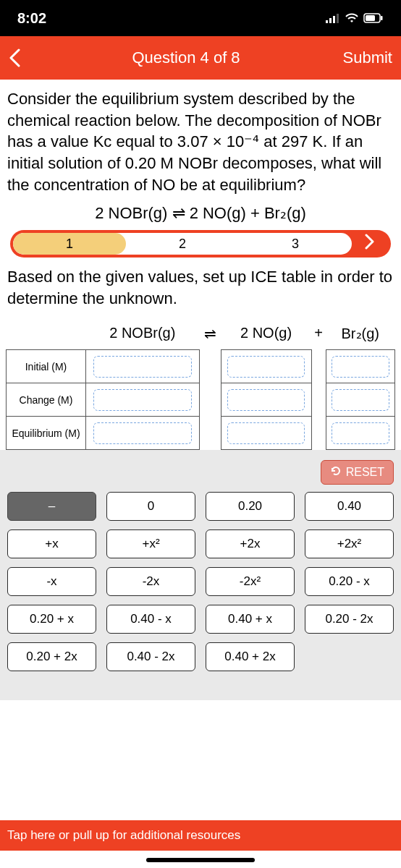 The image size is (401, 868). What do you see at coordinates (363, 58) in the screenshot?
I see `submit-button: Submit` at bounding box center [363, 58].